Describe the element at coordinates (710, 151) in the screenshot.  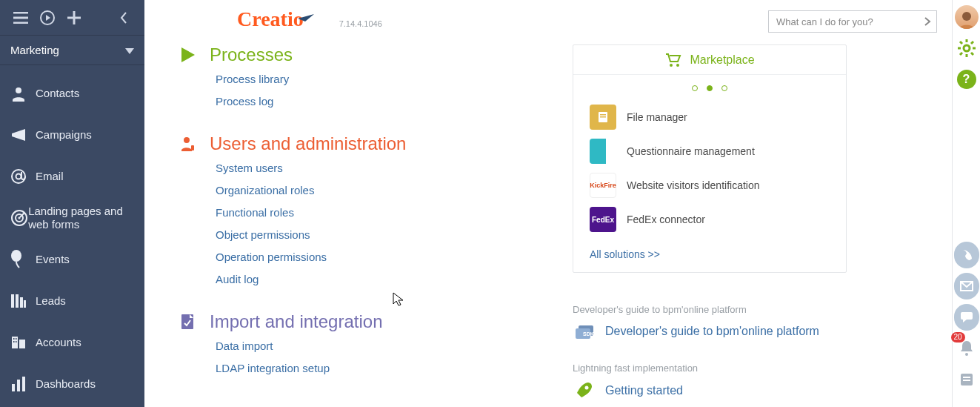
I see `marketplace-item-questionnaire: Questionnaire management` at that location.